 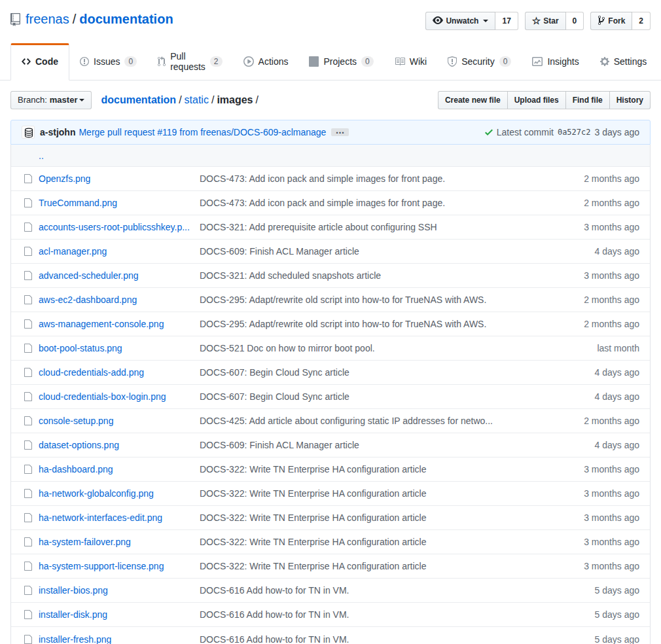 I want to click on file-name-link: ha-network-globalconfig.png, so click(x=96, y=493).